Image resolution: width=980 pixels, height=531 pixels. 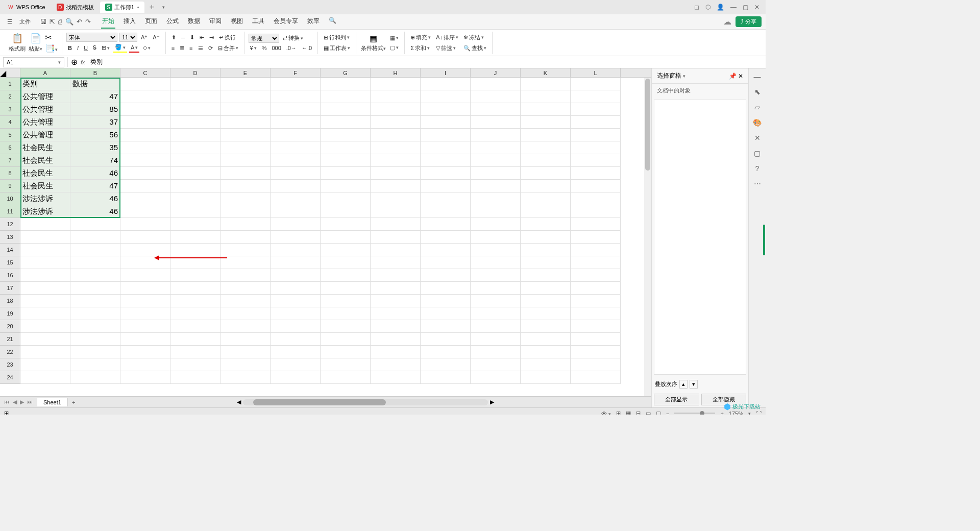 What do you see at coordinates (70, 48) in the screenshot?
I see `bold-button: B` at bounding box center [70, 48].